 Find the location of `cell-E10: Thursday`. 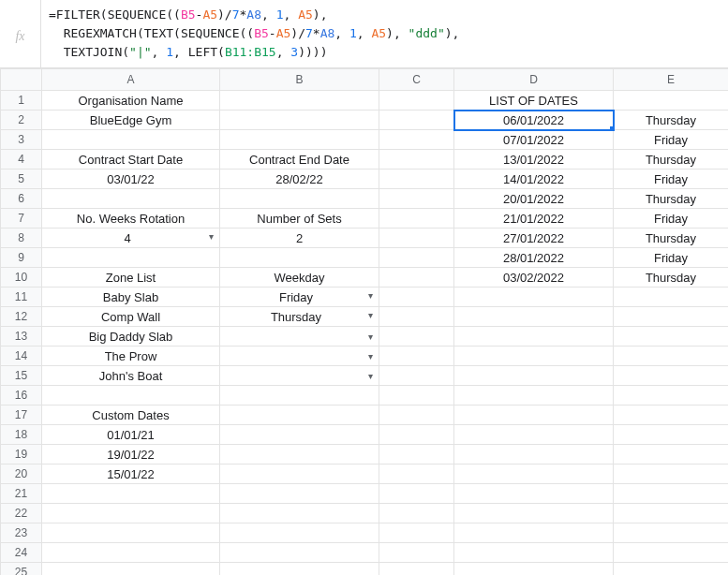

cell-E10: Thursday is located at coordinates (671, 277).